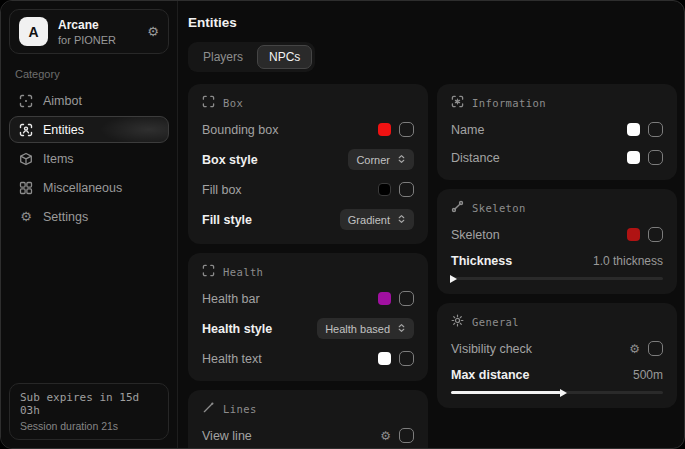 The image size is (685, 449). What do you see at coordinates (557, 208) in the screenshot?
I see `card-skeleton-header: Skeleton` at bounding box center [557, 208].